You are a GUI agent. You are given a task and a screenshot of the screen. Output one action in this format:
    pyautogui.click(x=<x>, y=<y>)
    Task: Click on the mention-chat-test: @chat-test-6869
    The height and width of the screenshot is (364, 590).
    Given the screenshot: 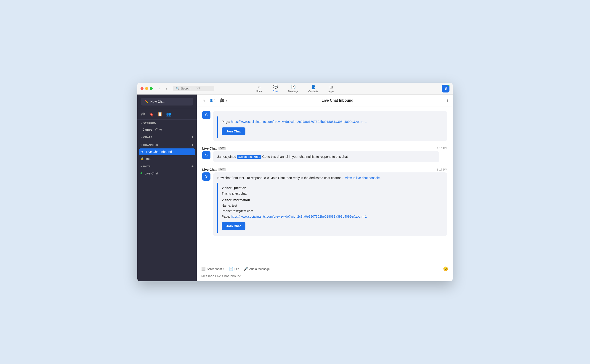 What is the action you would take?
    pyautogui.click(x=249, y=157)
    